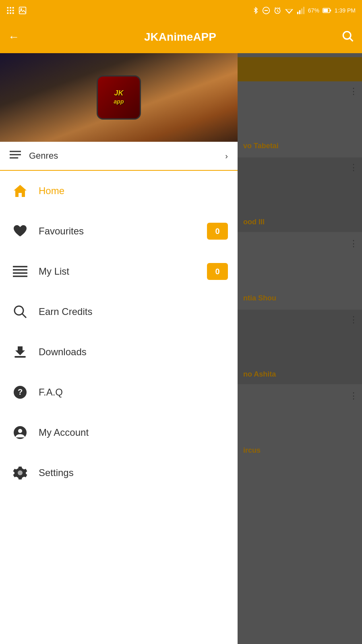 This screenshot has width=362, height=644. I want to click on mylist-badge: 0, so click(217, 271).